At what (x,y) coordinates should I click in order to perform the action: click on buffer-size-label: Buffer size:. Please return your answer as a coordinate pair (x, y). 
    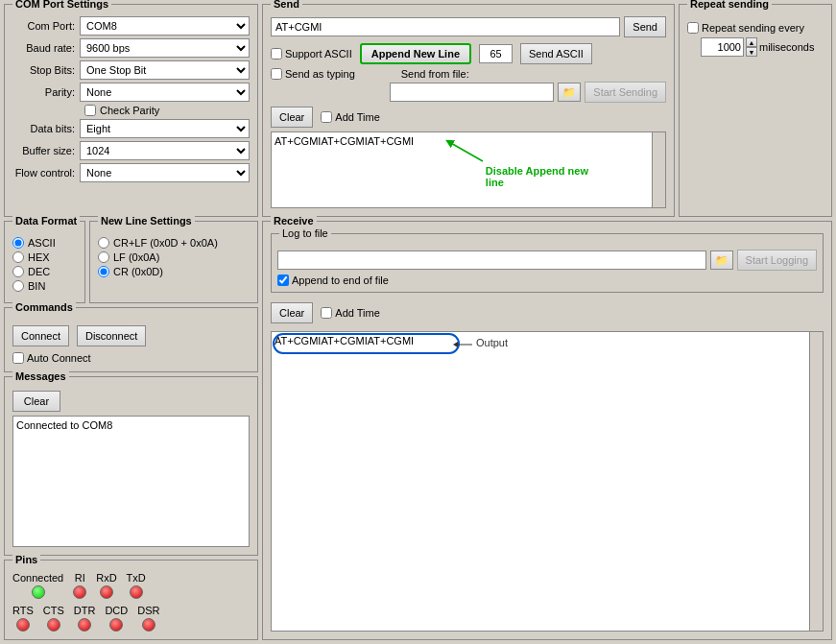
    Looking at the image, I should click on (46, 151).